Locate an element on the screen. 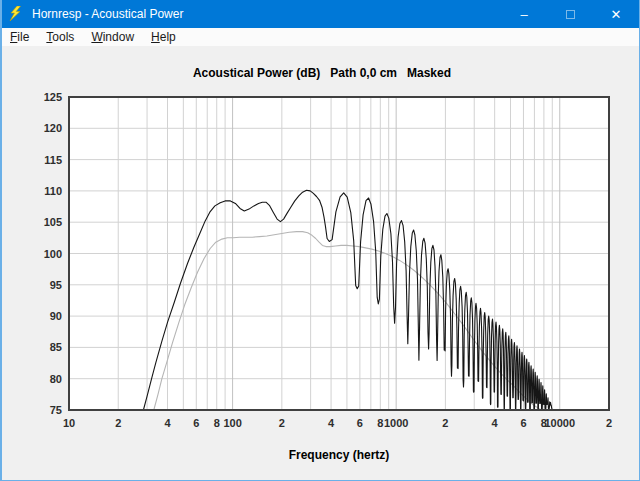 The width and height of the screenshot is (640, 481). x-tick-2000: 2 is located at coordinates (445, 423).